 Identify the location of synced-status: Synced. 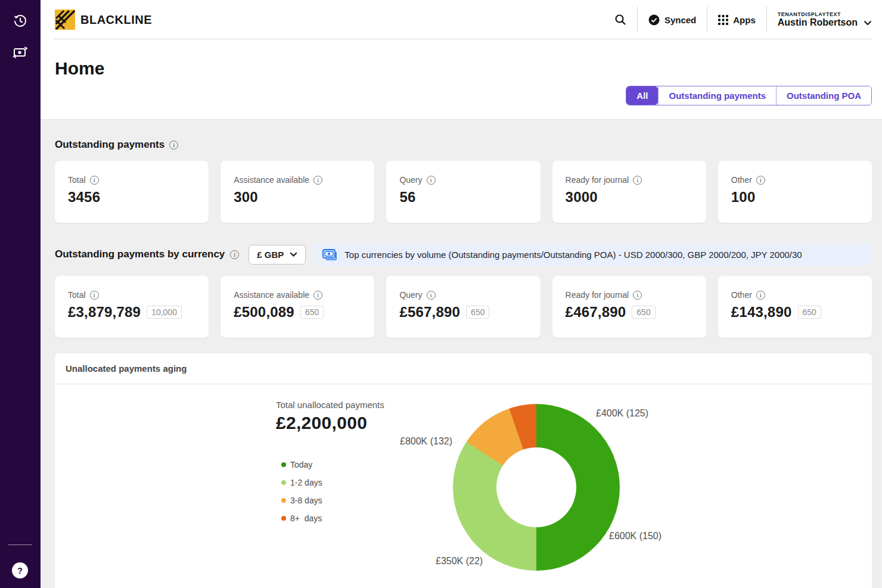
(672, 20).